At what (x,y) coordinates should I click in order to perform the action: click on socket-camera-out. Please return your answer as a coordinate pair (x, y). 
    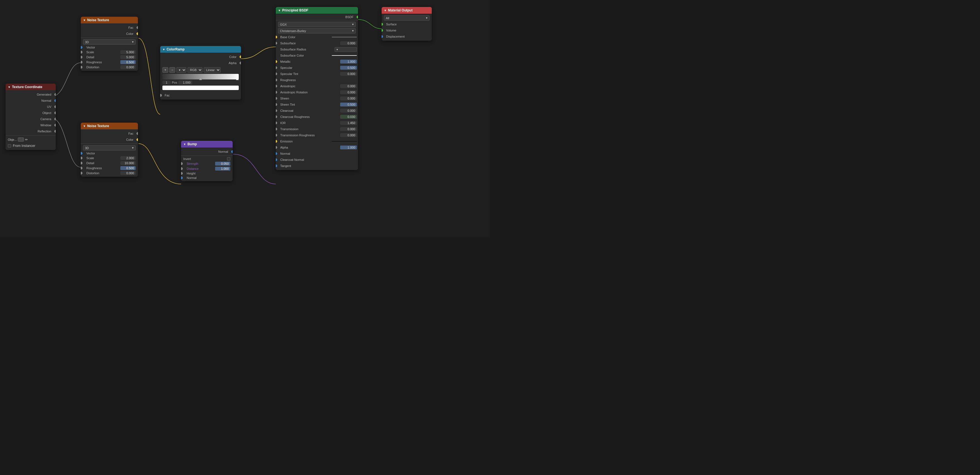
    Looking at the image, I should click on (55, 119).